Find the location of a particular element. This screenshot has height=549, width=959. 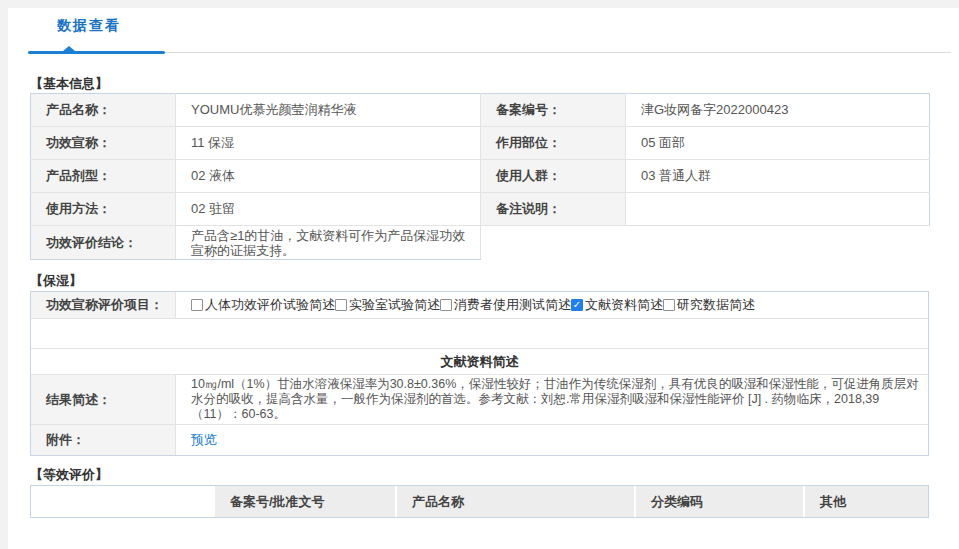

evaluation-items-row: 功效宣称评价项目： 人体功效评价试验简述实验室试验简述消费者使用测试简述✓文献资… is located at coordinates (480, 306).